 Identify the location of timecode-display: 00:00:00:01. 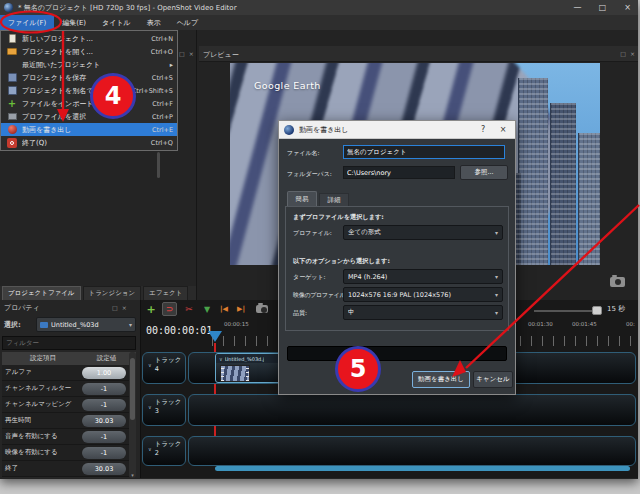
(179, 330).